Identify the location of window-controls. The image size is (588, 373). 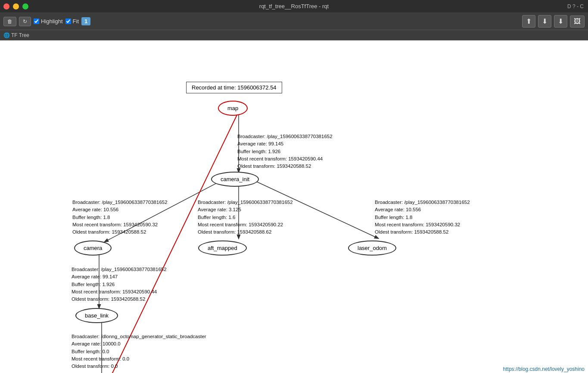
(16, 6).